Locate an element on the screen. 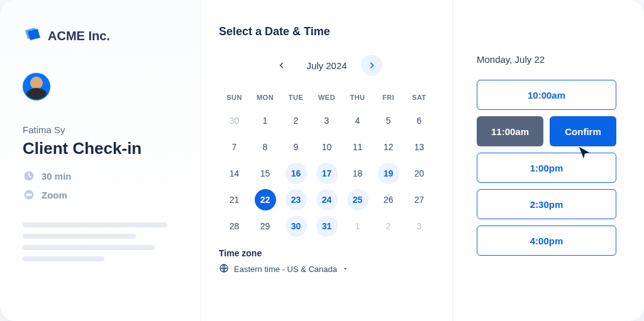 The height and width of the screenshot is (321, 644). calendar-day-available: 16 is located at coordinates (296, 173).